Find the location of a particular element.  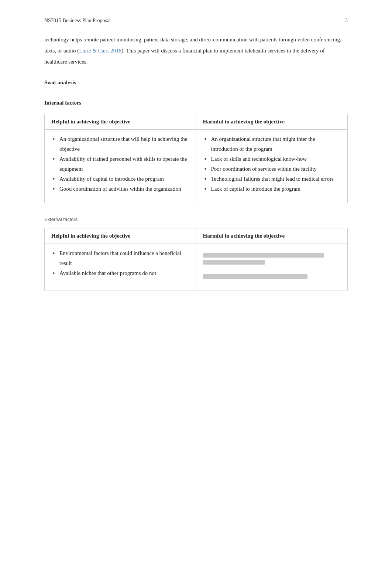

list-item: Lack of skills and technological know-ho… is located at coordinates (272, 159).